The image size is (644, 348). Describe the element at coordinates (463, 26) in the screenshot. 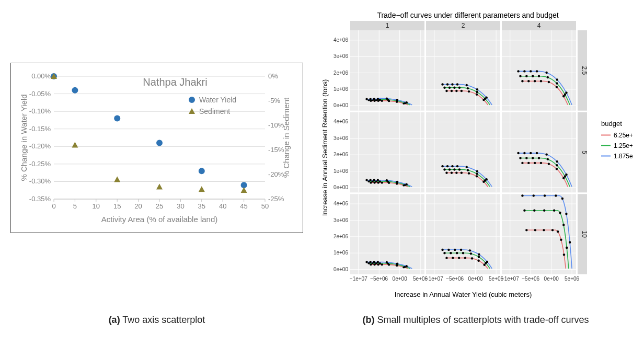

I see `svg-text: 2` at that location.